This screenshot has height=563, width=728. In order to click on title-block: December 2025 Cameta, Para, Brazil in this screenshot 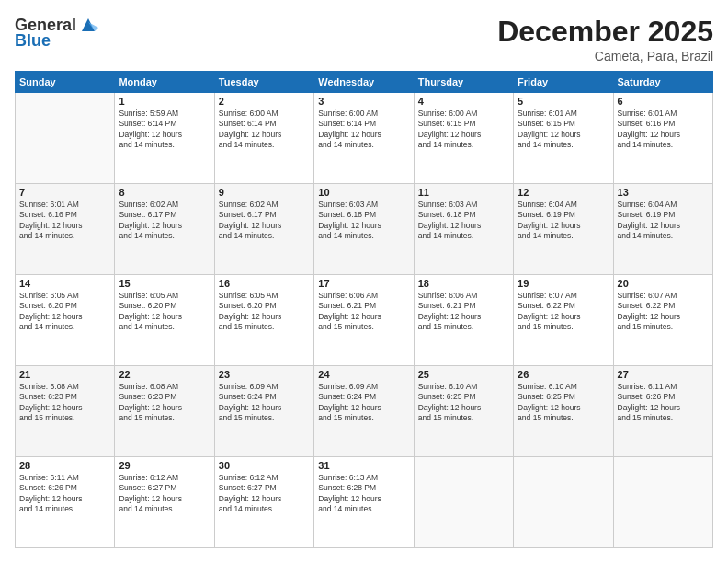, I will do `click(605, 39)`.